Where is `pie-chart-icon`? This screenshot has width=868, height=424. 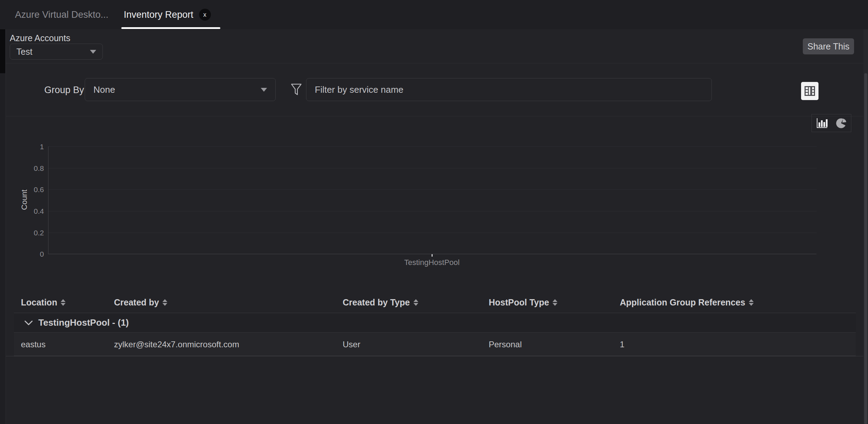
pie-chart-icon is located at coordinates (842, 123).